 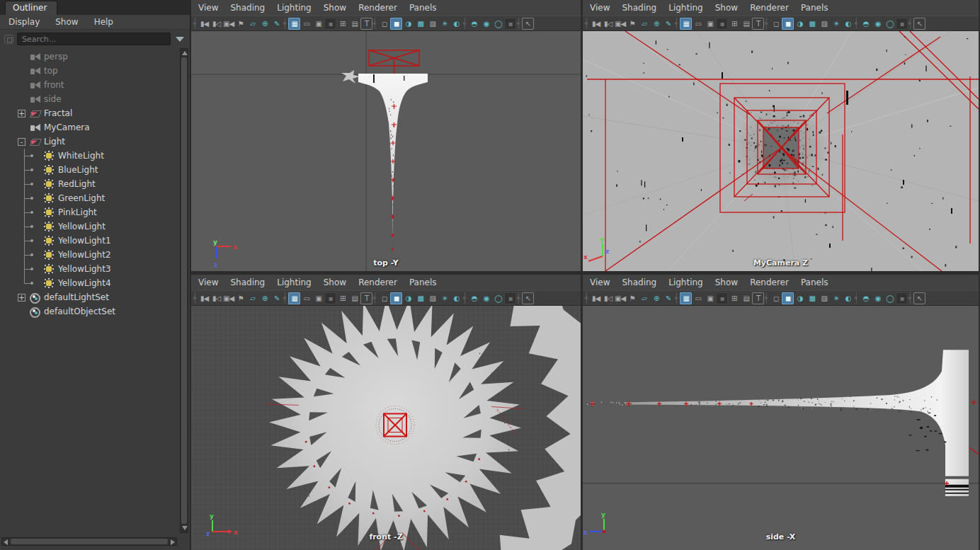 I want to click on wireframe-icon: ◻, so click(x=776, y=299).